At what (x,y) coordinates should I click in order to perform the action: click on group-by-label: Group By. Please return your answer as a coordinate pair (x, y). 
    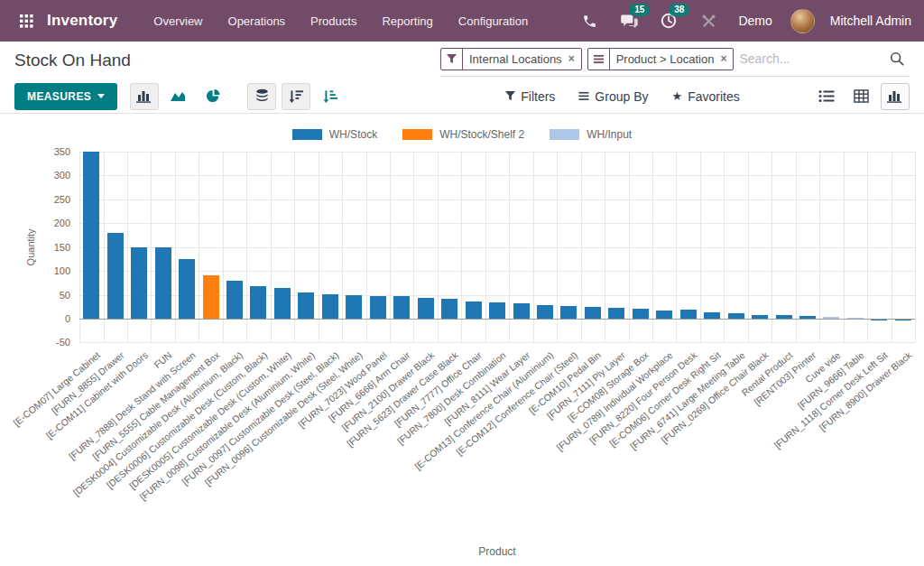
    Looking at the image, I should click on (621, 97).